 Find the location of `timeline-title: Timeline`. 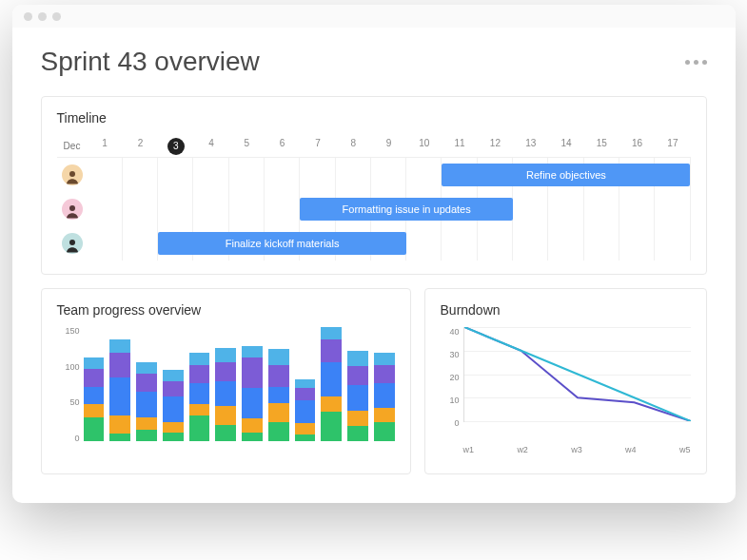

timeline-title: Timeline is located at coordinates (374, 118).